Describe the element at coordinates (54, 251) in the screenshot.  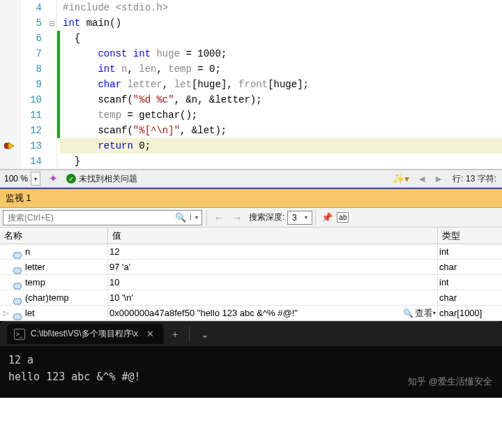
I see `cell-name: n` at that location.